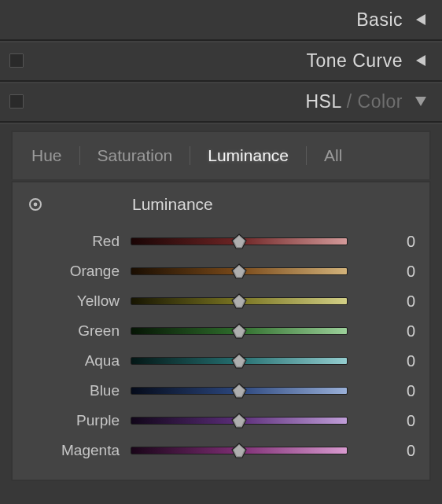 This screenshot has height=504, width=442. Describe the element at coordinates (221, 61) in the screenshot. I see `panel-header-tonecurve: Tone Curve` at that location.